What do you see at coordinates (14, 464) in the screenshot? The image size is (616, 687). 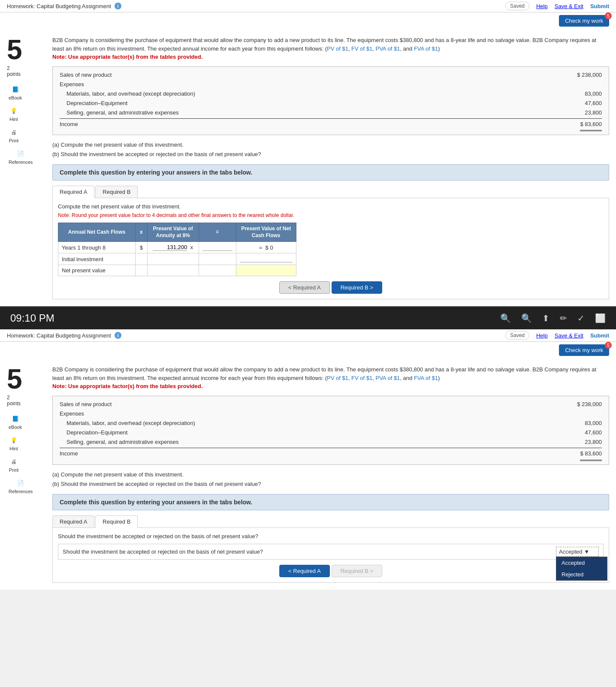 I see `sidebar-item-print-2: 🖨 Print` at bounding box center [14, 464].